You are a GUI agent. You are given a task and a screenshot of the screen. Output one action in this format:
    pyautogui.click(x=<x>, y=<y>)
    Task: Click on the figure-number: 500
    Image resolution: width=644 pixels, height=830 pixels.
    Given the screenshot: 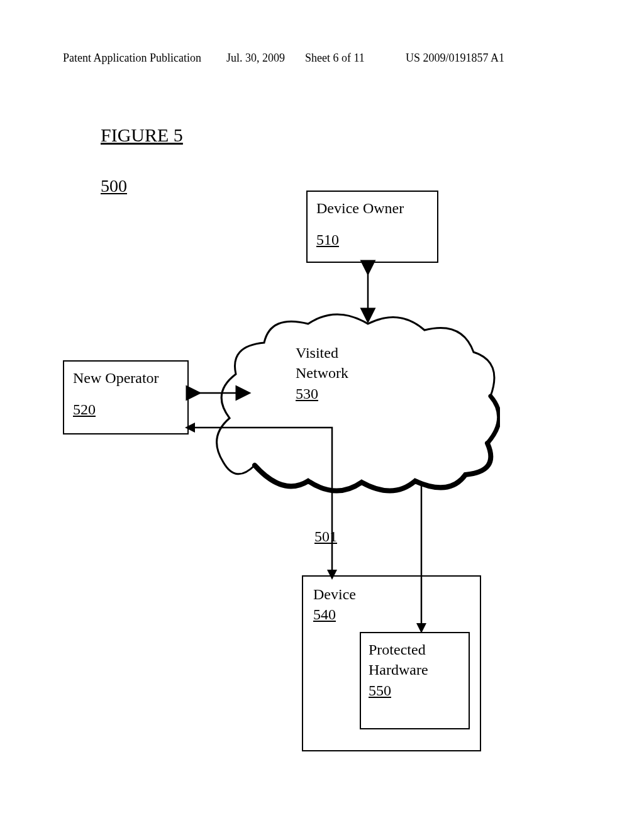 What is the action you would take?
    pyautogui.click(x=114, y=186)
    